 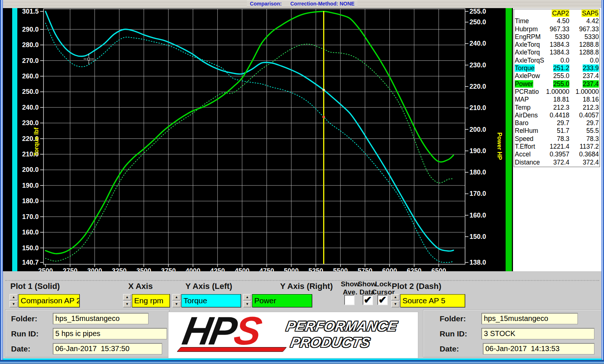 What do you see at coordinates (217, 269) in the screenshot?
I see `svg-text: 4250` at bounding box center [217, 269].